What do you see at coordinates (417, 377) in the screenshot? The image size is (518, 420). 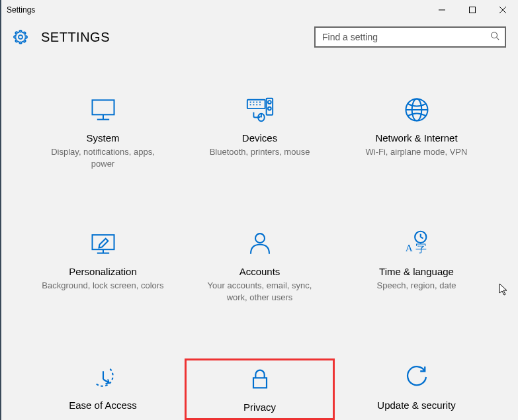 I see `update-icon` at bounding box center [417, 377].